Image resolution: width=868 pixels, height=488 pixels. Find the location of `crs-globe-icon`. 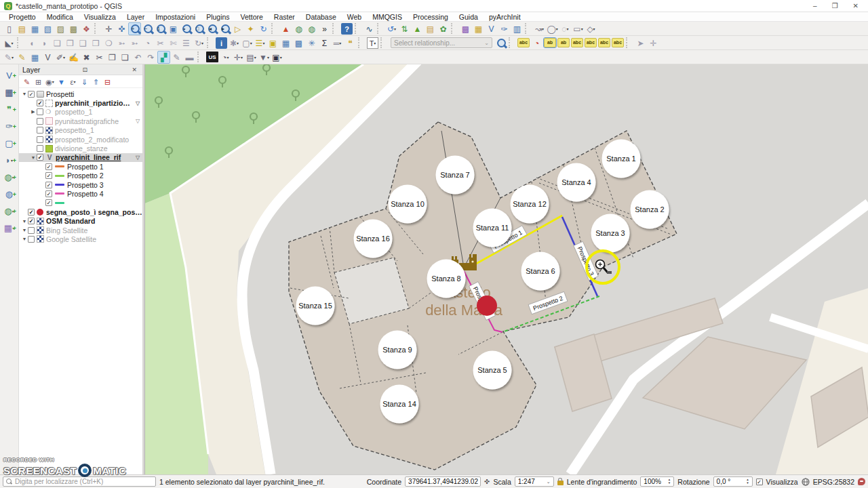

crs-globe-icon is located at coordinates (806, 482).